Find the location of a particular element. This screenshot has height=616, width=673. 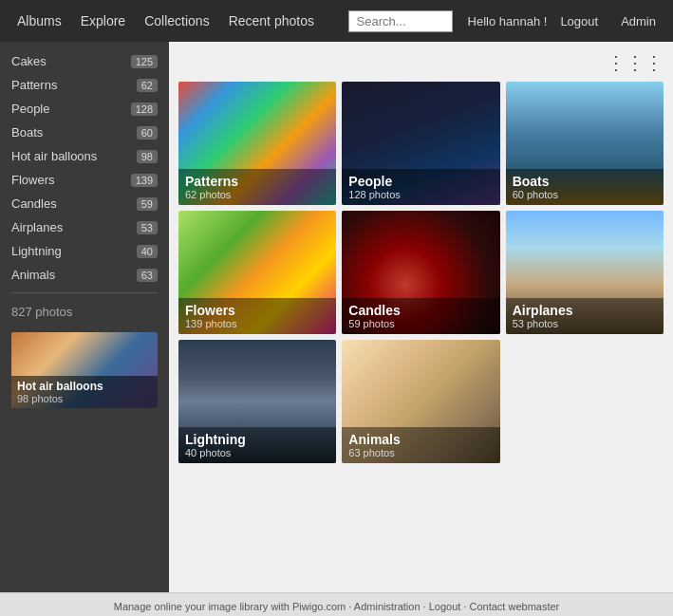

nav-explore: Explore is located at coordinates (103, 21).